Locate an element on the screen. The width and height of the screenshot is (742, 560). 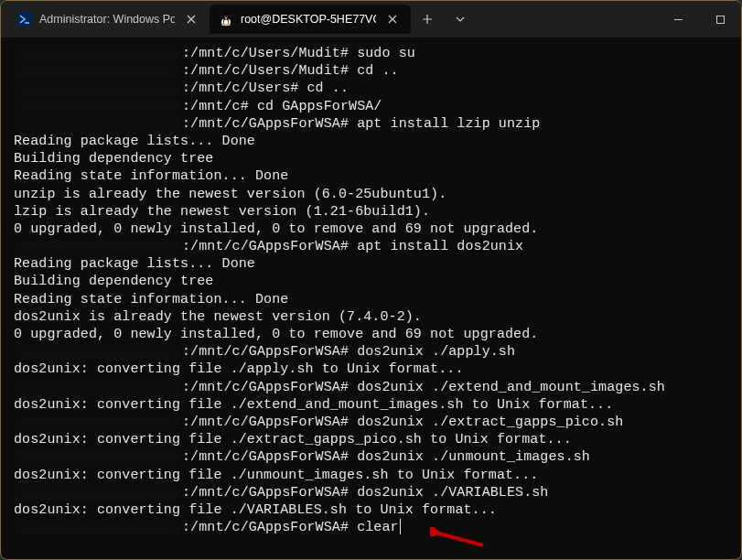
output-text: lzip is already the newest version (1.21… is located at coordinates (221, 212).